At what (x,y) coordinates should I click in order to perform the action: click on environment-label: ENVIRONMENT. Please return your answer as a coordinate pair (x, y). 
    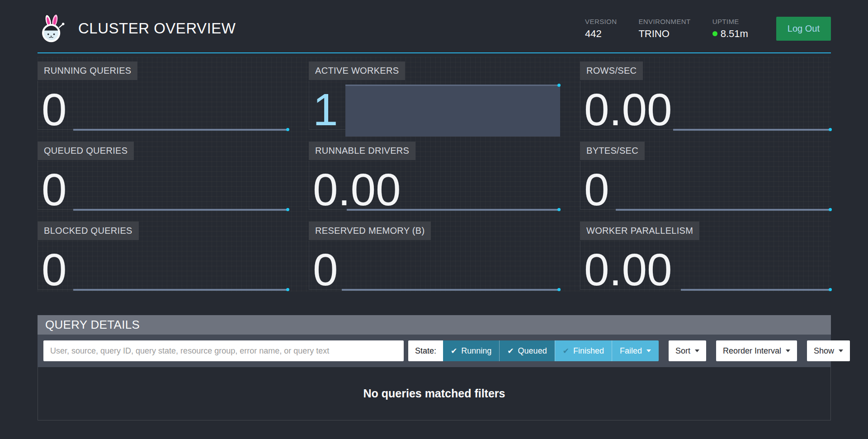
    Looking at the image, I should click on (665, 22).